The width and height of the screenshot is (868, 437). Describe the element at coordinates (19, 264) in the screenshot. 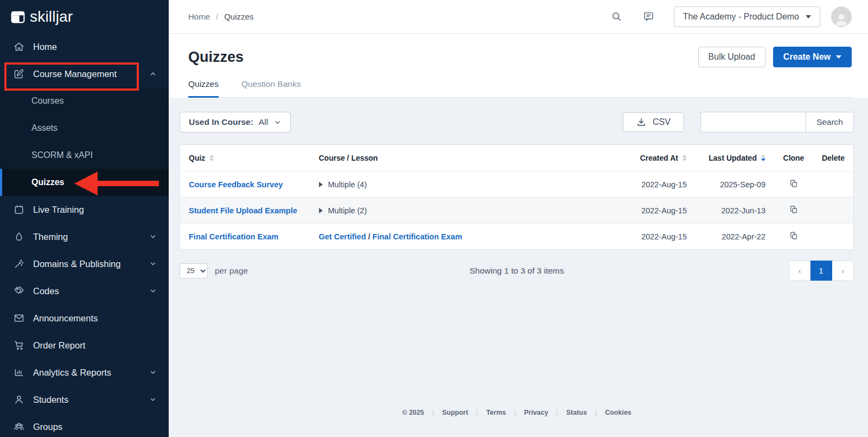

I see `magic-wand-icon` at that location.